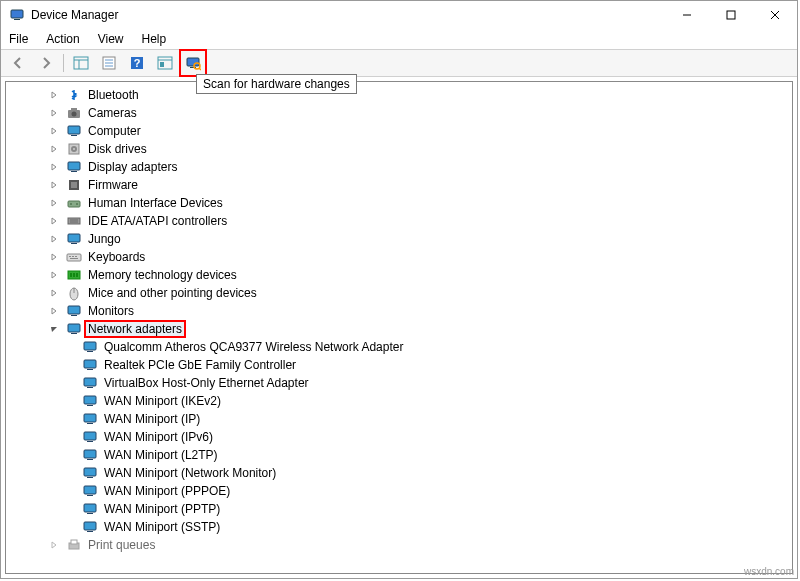  What do you see at coordinates (399, 419) in the screenshot?
I see `tree-node: WAN Miniport (IP)` at bounding box center [399, 419].